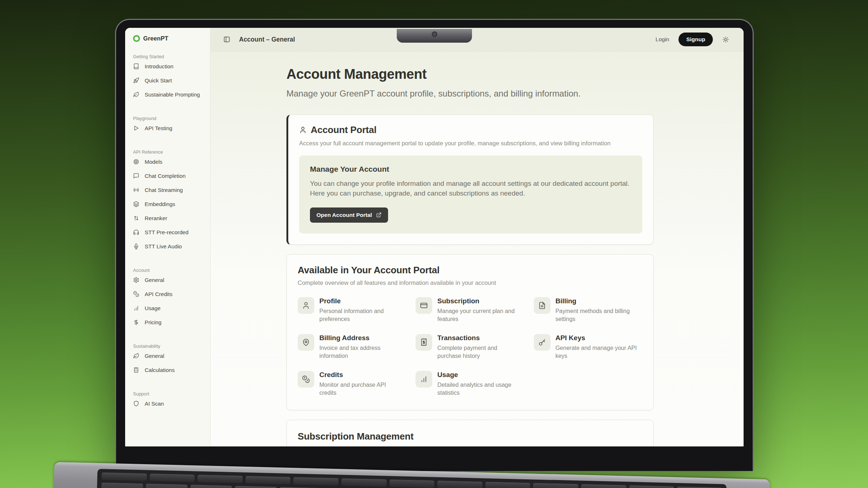  What do you see at coordinates (349, 215) in the screenshot?
I see `open-account-portal-button: Open Account Portal` at bounding box center [349, 215].